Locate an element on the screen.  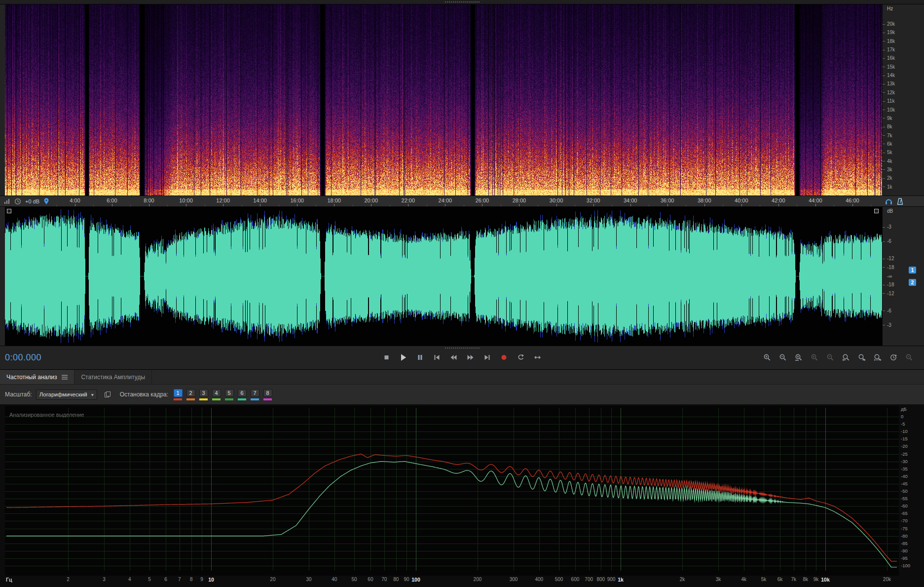
zoom-out-button is located at coordinates (782, 357).